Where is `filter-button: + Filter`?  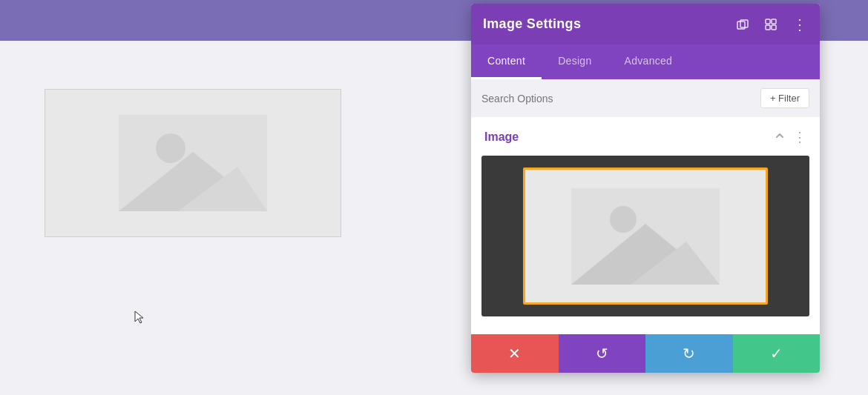 filter-button: + Filter is located at coordinates (785, 98).